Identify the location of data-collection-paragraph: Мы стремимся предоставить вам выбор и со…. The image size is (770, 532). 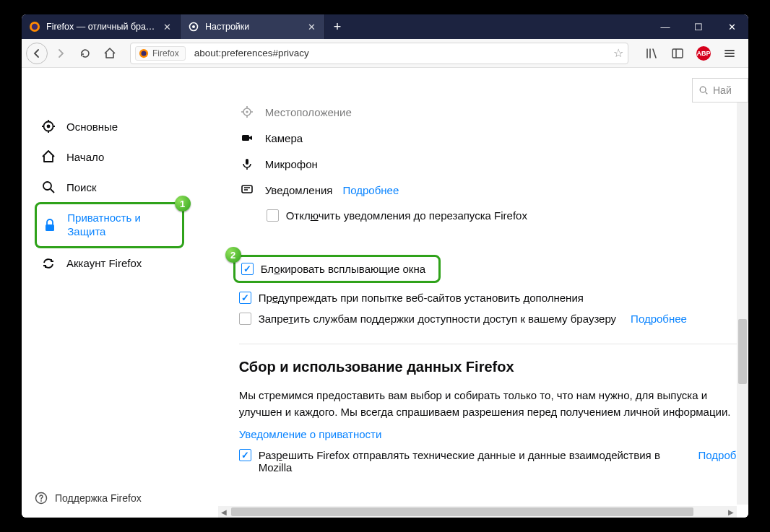
(492, 404).